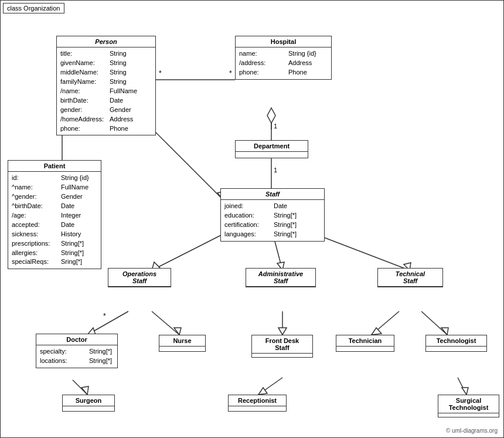 This screenshot has width=504, height=438. Describe the element at coordinates (257, 401) in the screenshot. I see `receptionist-header: Receptionist` at that location.